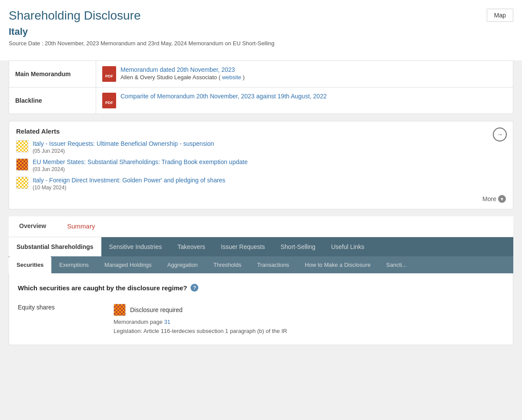 This screenshot has width=522, height=420. What do you see at coordinates (261, 227) in the screenshot?
I see `overview-bar: Overview Summary` at bounding box center [261, 227].